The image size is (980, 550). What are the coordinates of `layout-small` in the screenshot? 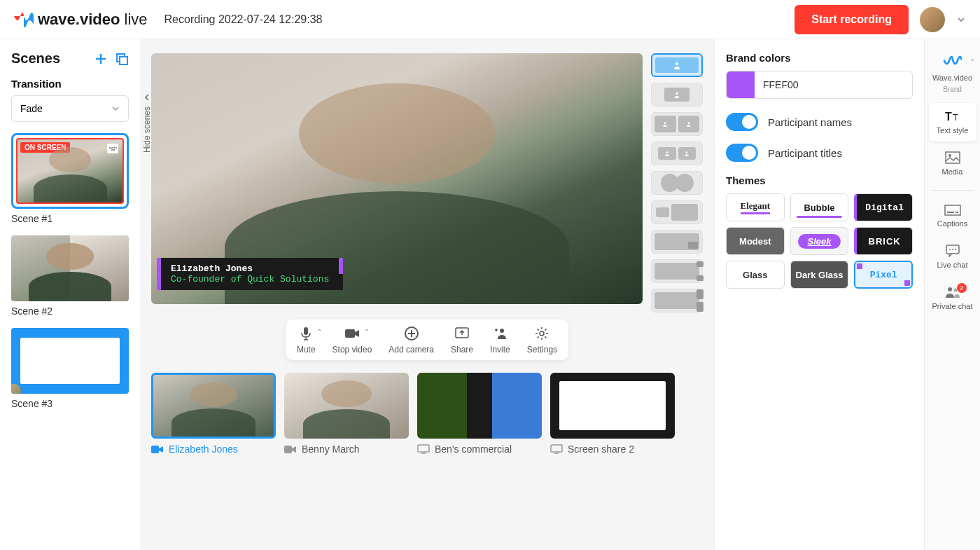 It's located at (677, 95).